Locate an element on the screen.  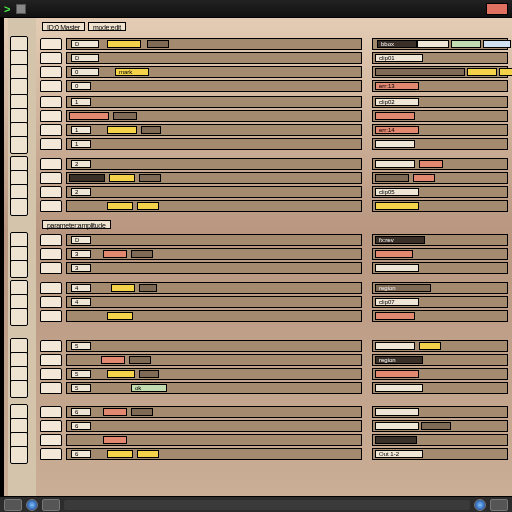
lane-right: clip07 is located at coordinates (440, 302).